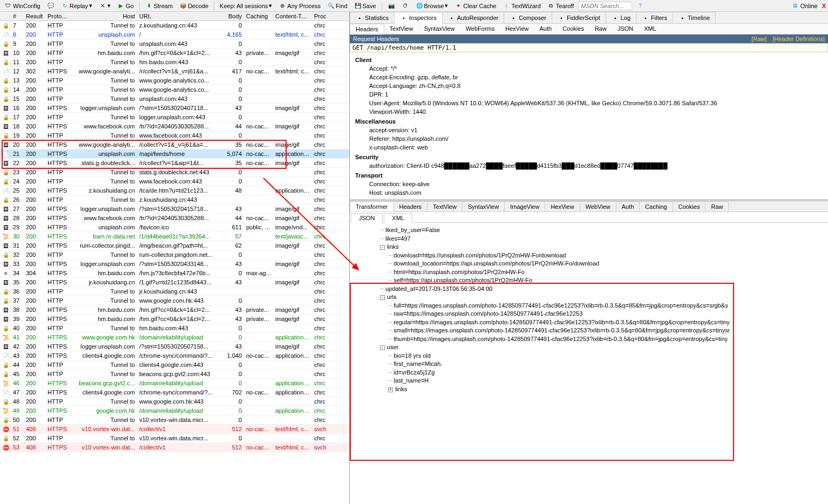 The width and height of the screenshot is (828, 504). Describe the element at coordinates (293, 16) in the screenshot. I see `col-ctype: Content-Type` at that location.